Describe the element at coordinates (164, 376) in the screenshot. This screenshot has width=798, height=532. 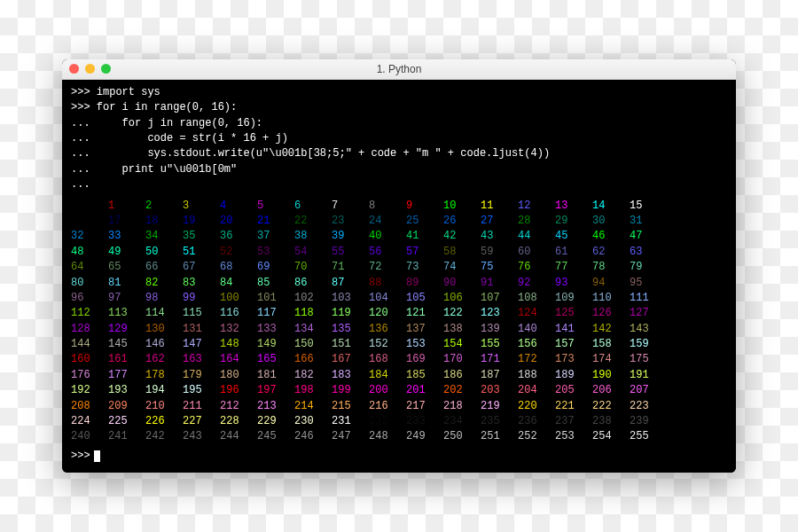
I see `color-cell: 178` at that location.